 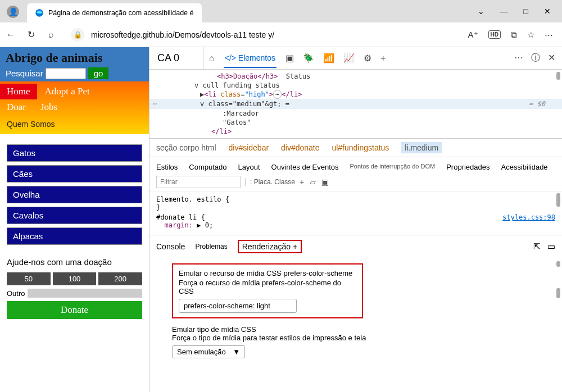 I want to click on filter-input, so click(x=198, y=182).